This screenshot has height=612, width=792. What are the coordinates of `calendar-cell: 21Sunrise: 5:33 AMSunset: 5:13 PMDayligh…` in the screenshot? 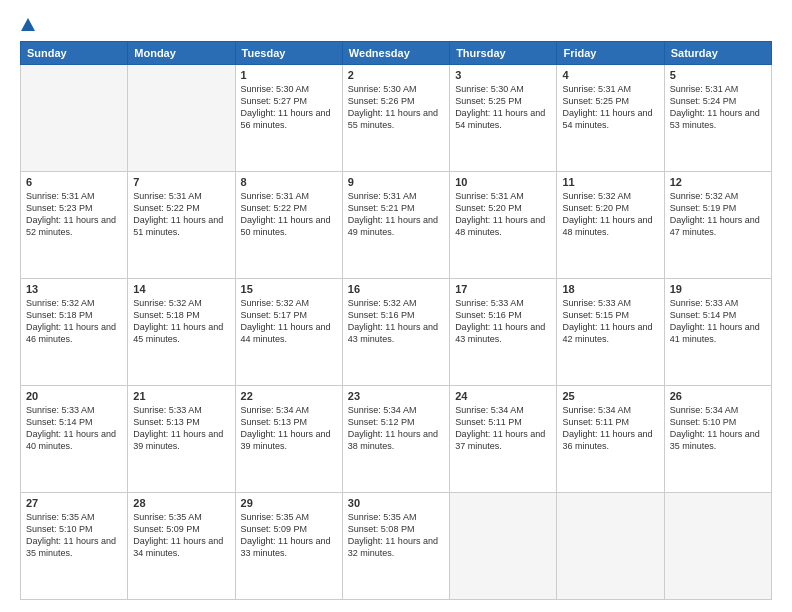 It's located at (182, 440).